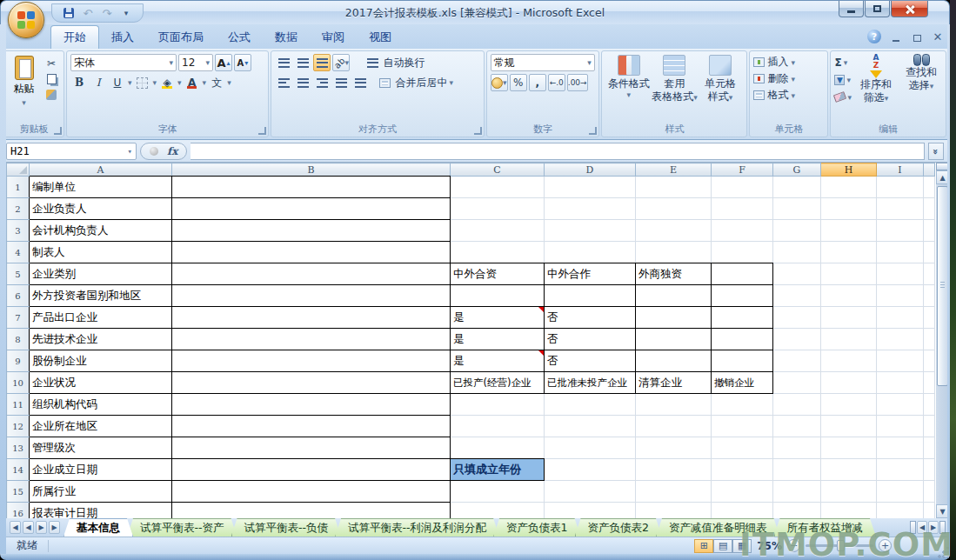  I want to click on column-header-h-selected: H, so click(849, 170).